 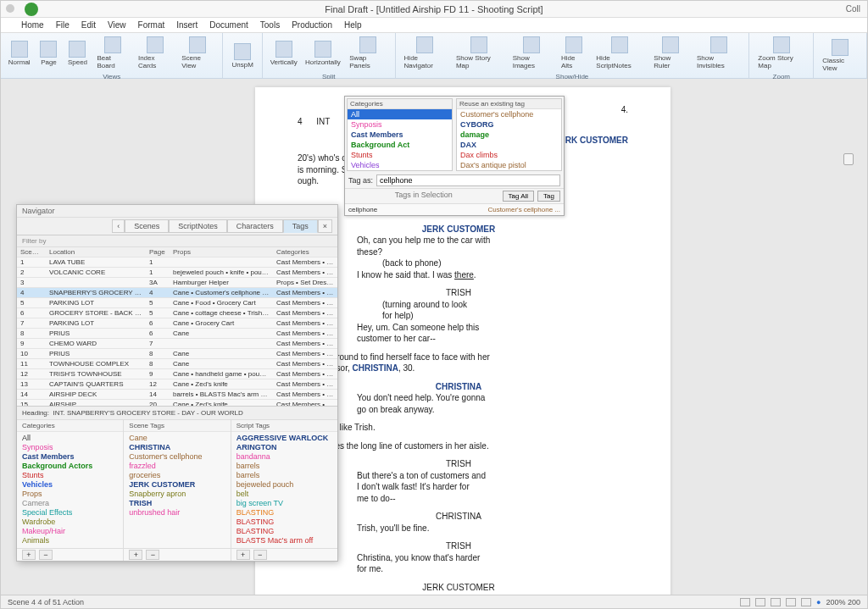 What do you see at coordinates (324, 53) in the screenshot?
I see `ribbon-horizontally: Horizontally` at bounding box center [324, 53].